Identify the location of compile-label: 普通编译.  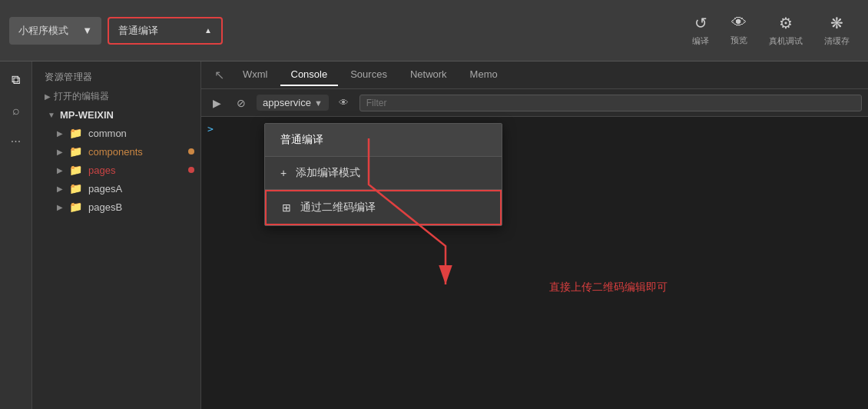
(138, 31).